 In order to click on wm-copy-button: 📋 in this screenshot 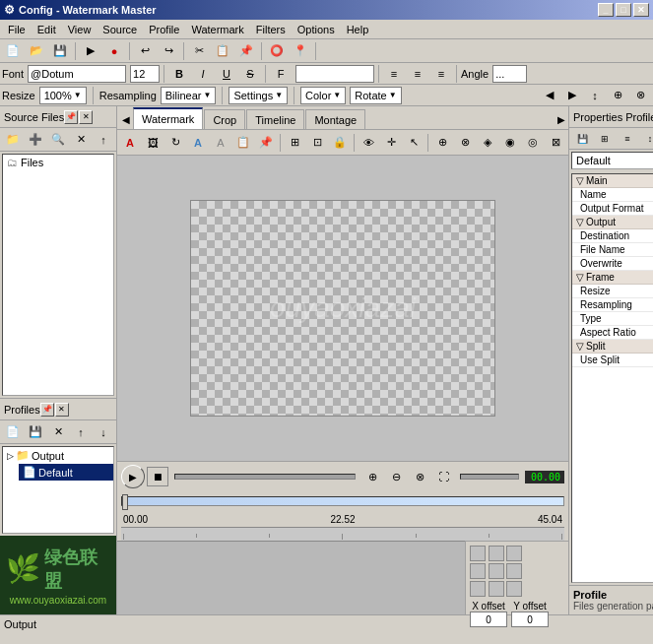, I will do `click(243, 143)`.